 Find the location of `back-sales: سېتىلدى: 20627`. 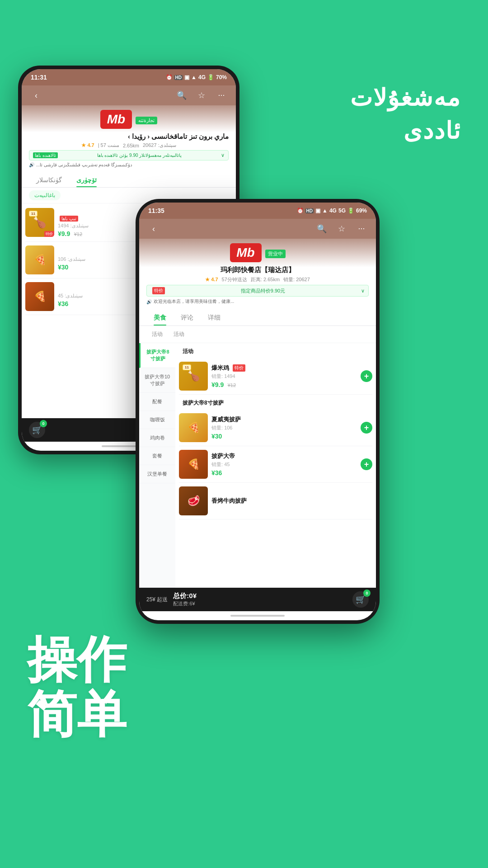

back-sales: سېتىلدى: 20627 is located at coordinates (160, 146).